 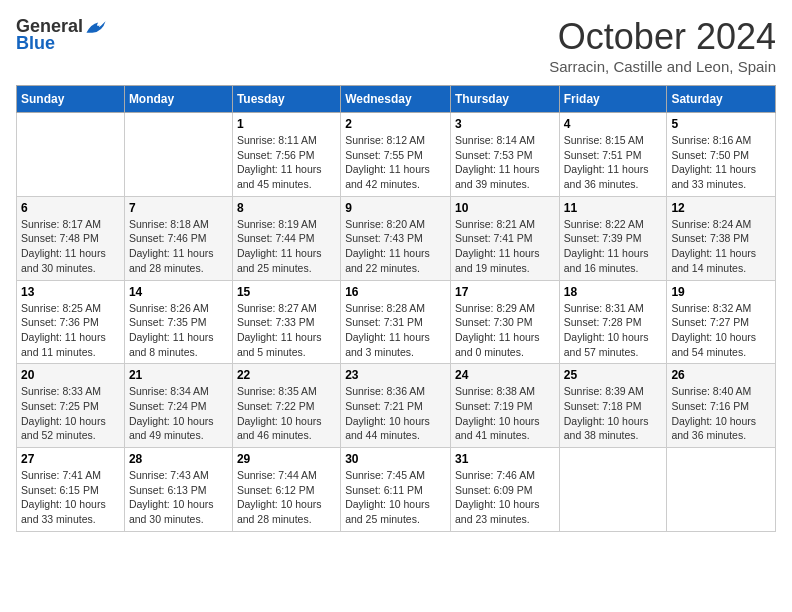 What do you see at coordinates (71, 238) in the screenshot?
I see `calendar-cell: 6Sunrise: 8:17 AM Sunset: 7:48 PM Daylig…` at bounding box center [71, 238].